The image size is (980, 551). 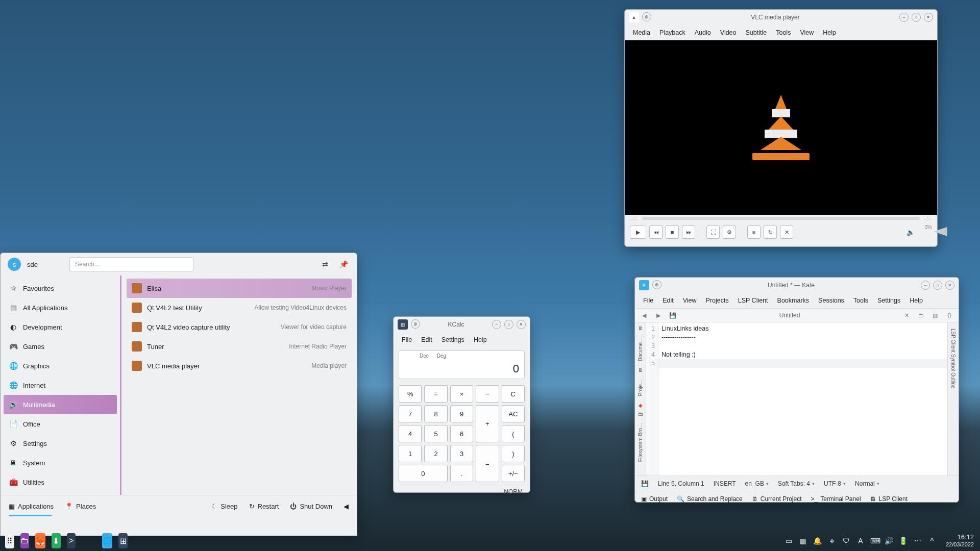 What do you see at coordinates (641, 405) in the screenshot?
I see `git-icon: ◆` at bounding box center [641, 405].